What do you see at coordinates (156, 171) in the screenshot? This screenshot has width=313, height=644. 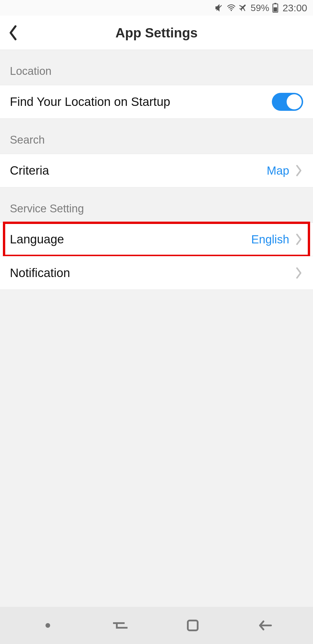 I see `row-criteria: Criteria Map` at bounding box center [156, 171].